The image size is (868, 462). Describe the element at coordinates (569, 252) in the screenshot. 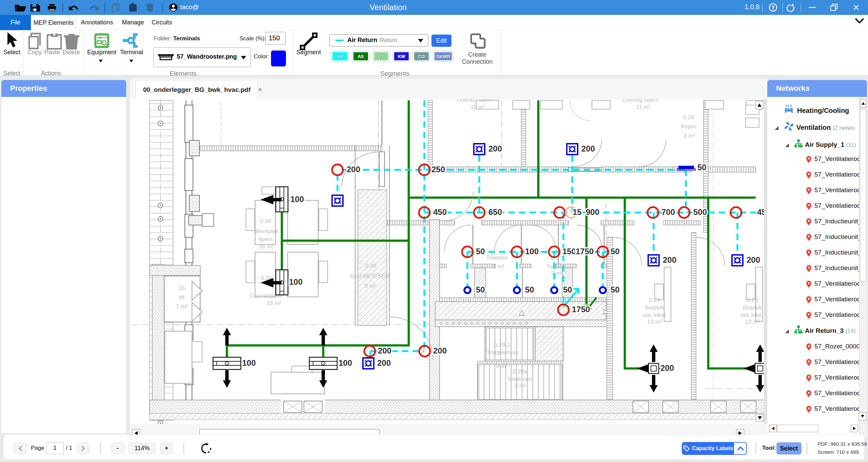

I see `svg-text: 150` at that location.